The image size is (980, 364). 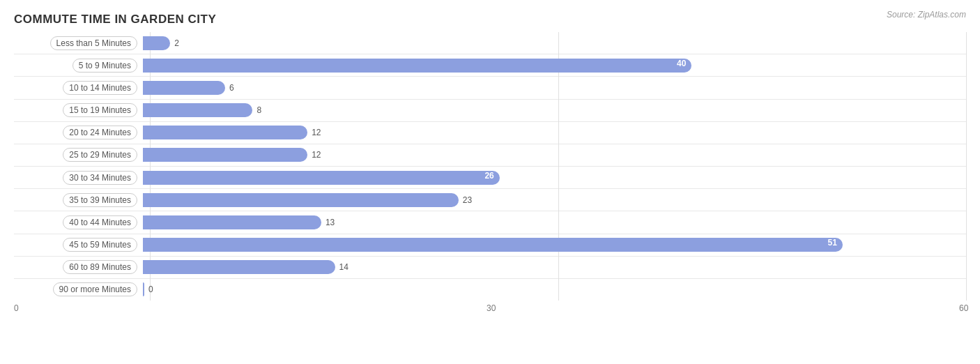 I want to click on bar-value-outside: 0, so click(x=151, y=289).